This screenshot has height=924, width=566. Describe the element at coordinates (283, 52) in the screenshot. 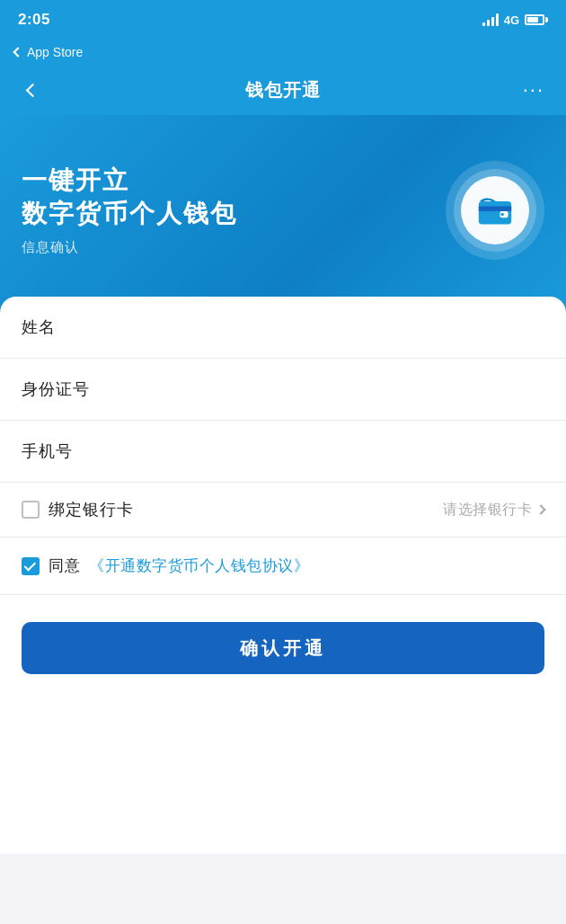

I see `appstore-bar: App Store` at that location.